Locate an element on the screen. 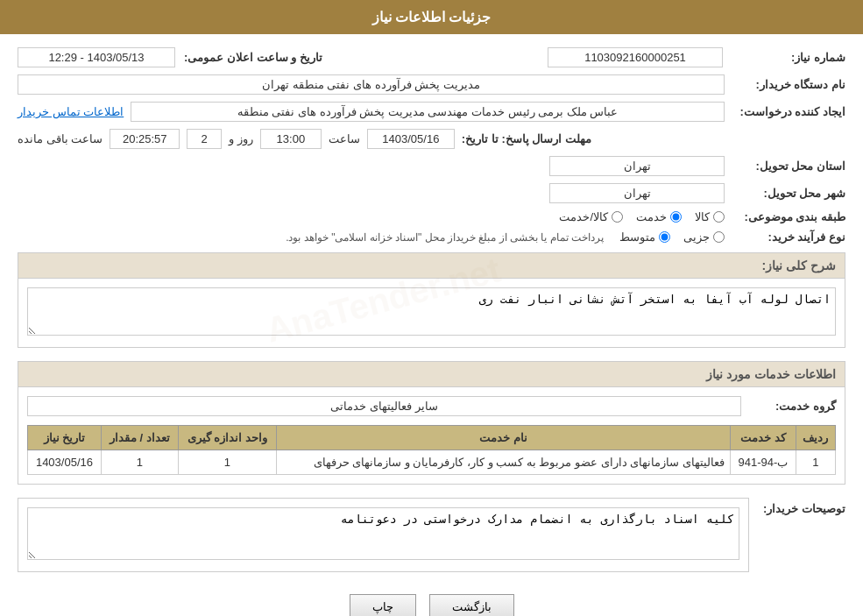  col-row-num: ردیف is located at coordinates (815, 438).